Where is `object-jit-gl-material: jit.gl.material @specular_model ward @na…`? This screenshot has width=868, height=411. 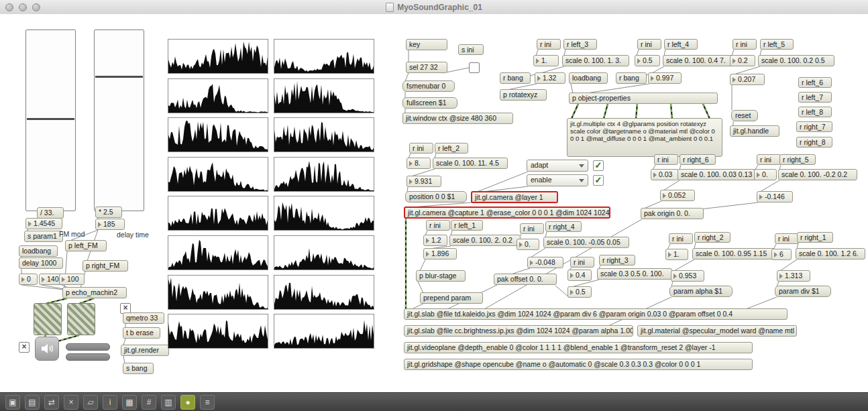
object-jit-gl-material: jit.gl.material @specular_model ward @na… is located at coordinates (717, 331).